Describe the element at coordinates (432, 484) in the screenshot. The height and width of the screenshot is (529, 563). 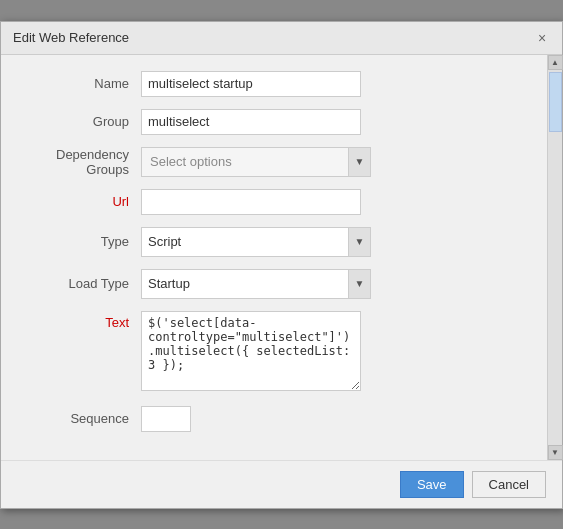
I see `save-button: Save` at that location.